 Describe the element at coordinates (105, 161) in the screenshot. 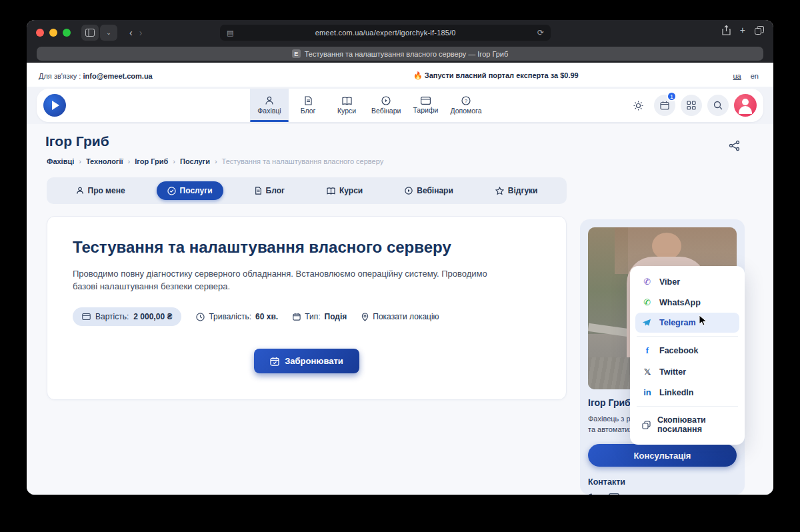

I see `breadcrumb-item: Технології` at that location.